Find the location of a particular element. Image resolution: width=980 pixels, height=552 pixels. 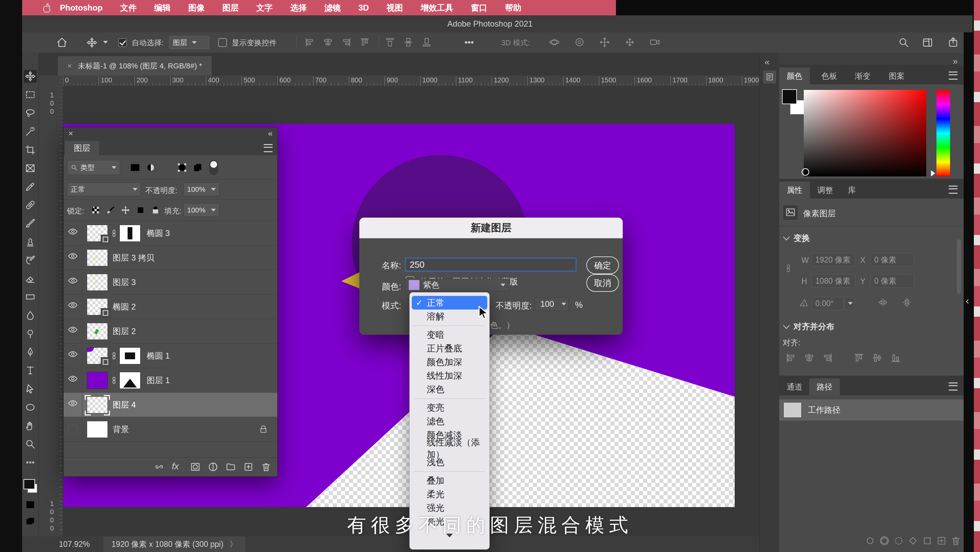

clone-stamp-tool is located at coordinates (30, 242).